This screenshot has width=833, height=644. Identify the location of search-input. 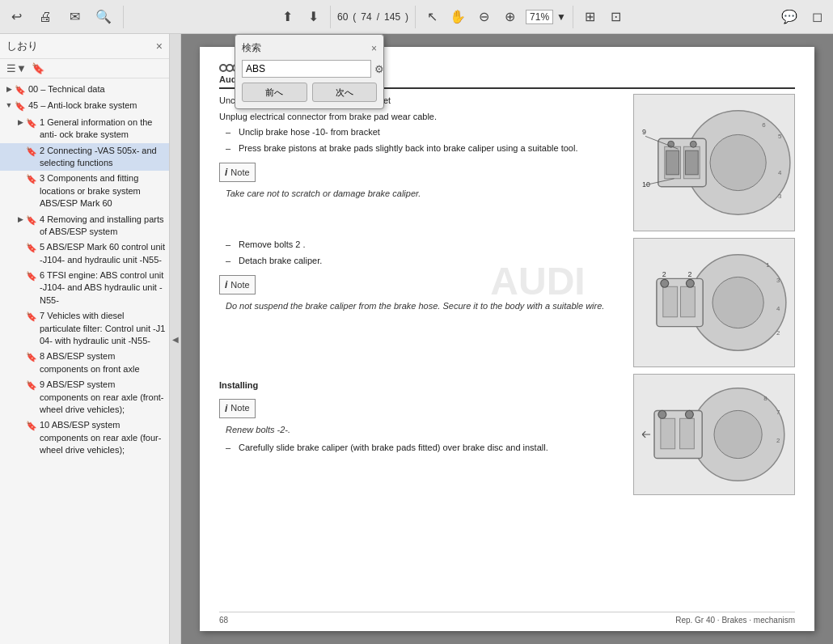
(307, 69).